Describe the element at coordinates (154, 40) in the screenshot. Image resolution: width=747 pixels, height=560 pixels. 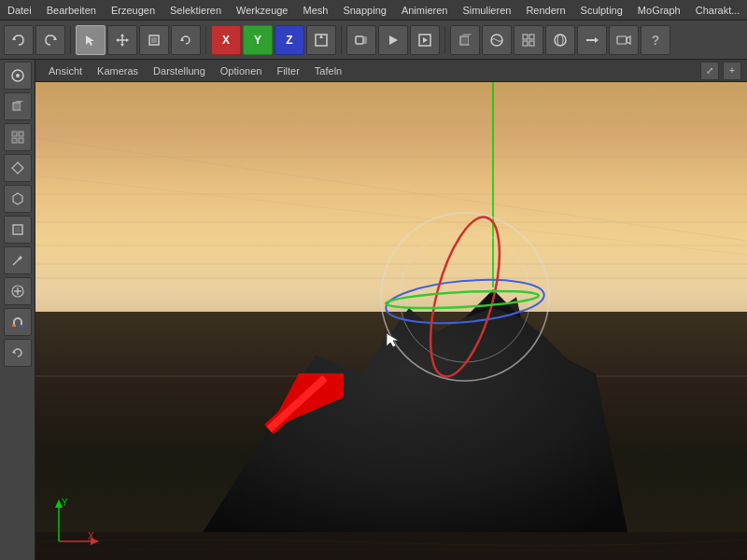
I see `scale-tool-button` at that location.